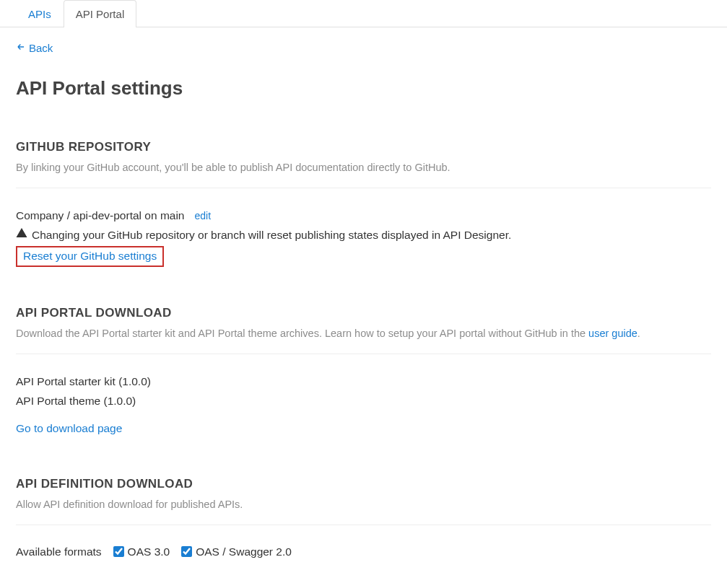 Image resolution: width=727 pixels, height=588 pixels. I want to click on back-link: Back, so click(364, 48).